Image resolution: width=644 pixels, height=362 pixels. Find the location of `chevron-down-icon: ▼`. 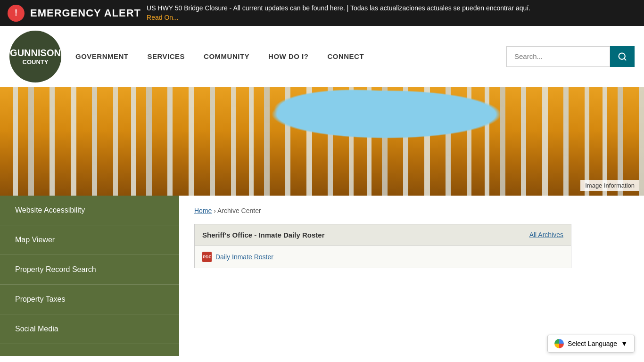

chevron-down-icon: ▼ is located at coordinates (624, 344).